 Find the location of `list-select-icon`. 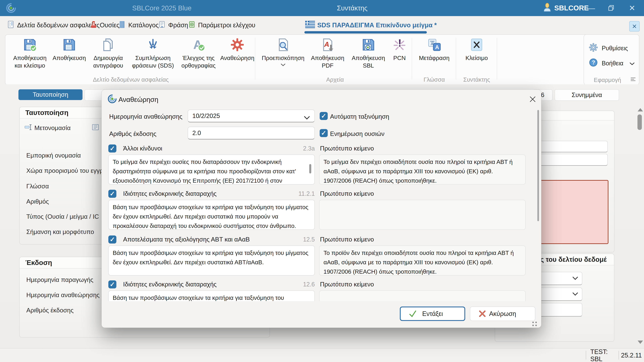

list-select-icon is located at coordinates (96, 128).